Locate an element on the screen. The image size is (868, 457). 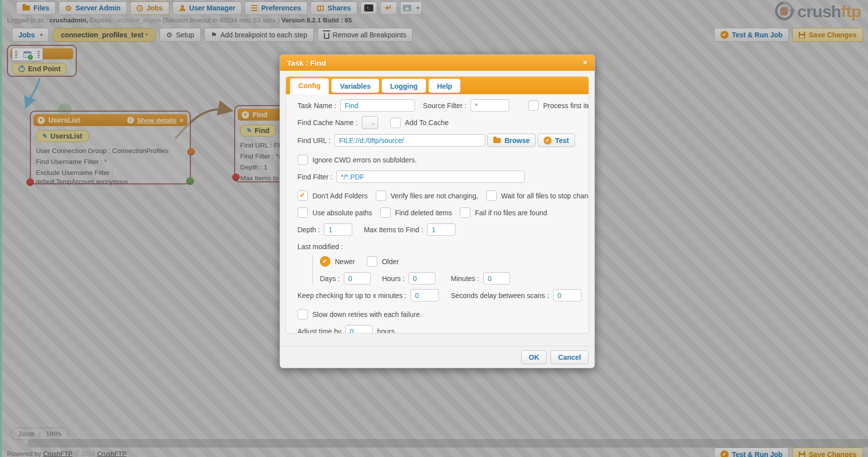
verify-files-label: Verify files are not changing, is located at coordinates (434, 196).